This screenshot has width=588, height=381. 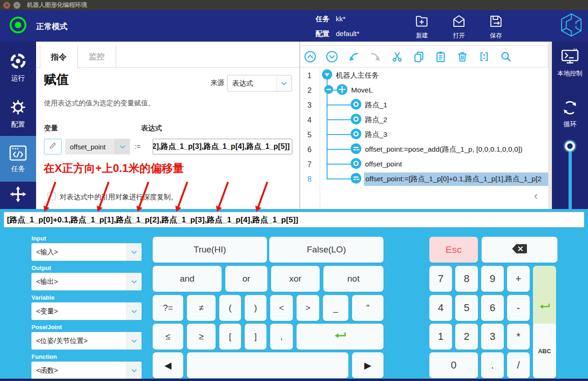 I want to click on move-down-button, so click(x=332, y=56).